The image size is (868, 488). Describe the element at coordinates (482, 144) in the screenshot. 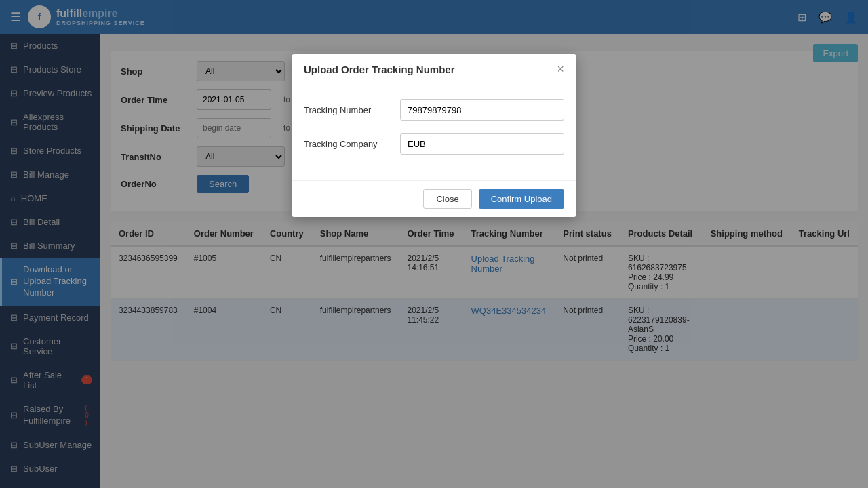

I see `tracking-company-input` at that location.